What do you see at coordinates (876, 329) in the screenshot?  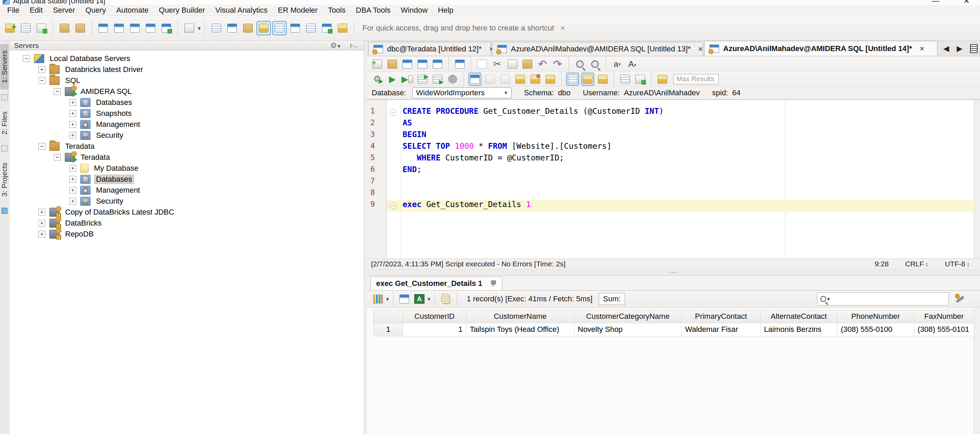 I see `grid-cell: (308) 555-0100` at bounding box center [876, 329].